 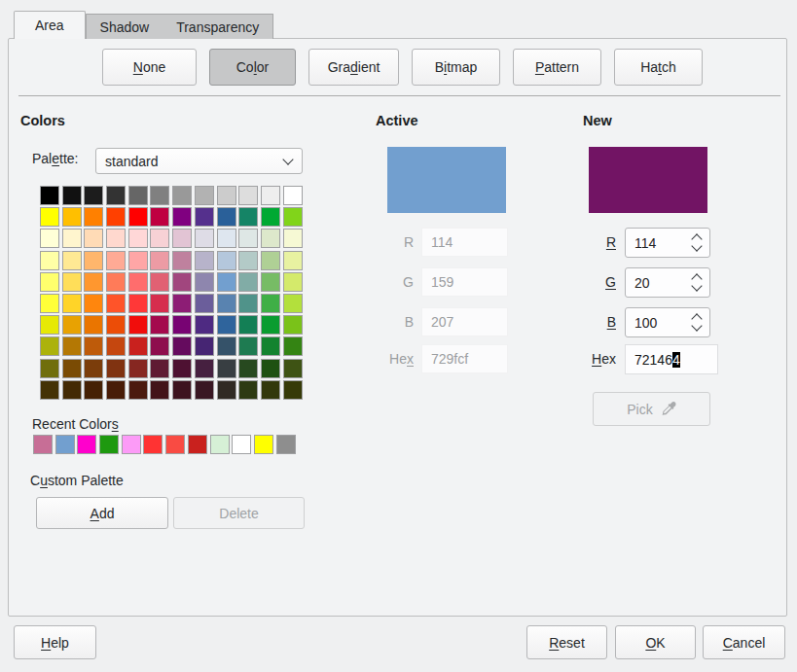 What do you see at coordinates (50, 25) in the screenshot?
I see `tab-area: Area` at bounding box center [50, 25].